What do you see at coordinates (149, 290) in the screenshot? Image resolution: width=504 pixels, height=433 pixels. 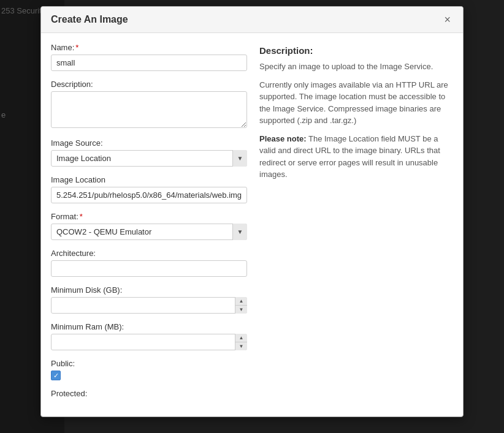 I see `min-disk-label: Minimum Disk (GB):` at bounding box center [149, 290].